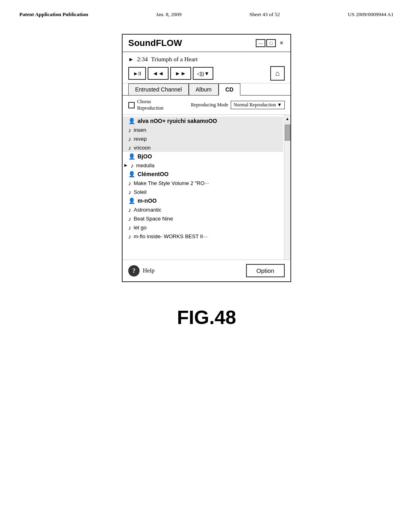 This screenshot has height=532, width=413. What do you see at coordinates (131, 60) in the screenshot?
I see `playing-indicator-icon: ►` at bounding box center [131, 60].